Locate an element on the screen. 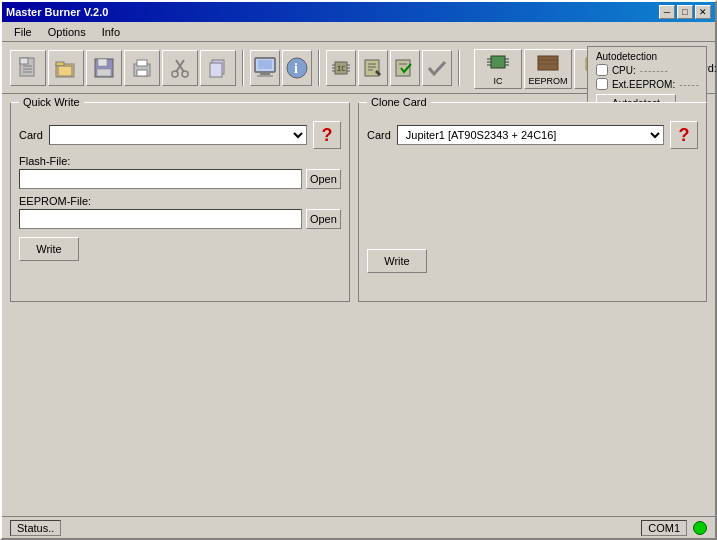  clone-card-row: Card Jupiter1 [AT90S2343 + 24C16] ? is located at coordinates (532, 135).